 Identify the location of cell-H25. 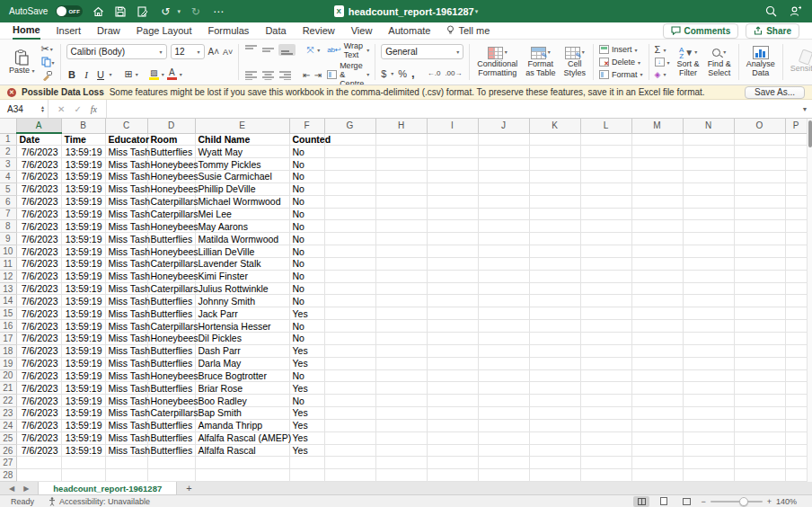
(401, 438).